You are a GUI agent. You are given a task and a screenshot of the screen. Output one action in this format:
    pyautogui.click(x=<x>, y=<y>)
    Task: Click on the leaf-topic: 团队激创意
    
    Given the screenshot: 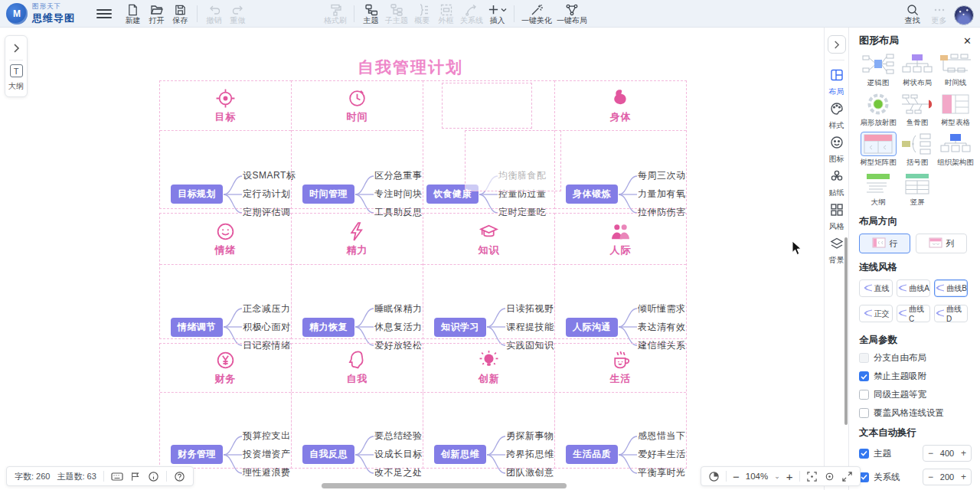 What is the action you would take?
    pyautogui.click(x=530, y=473)
    